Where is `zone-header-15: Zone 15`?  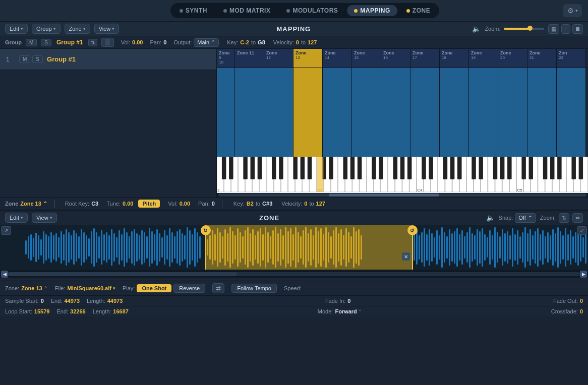 zone-header-15: Zone 15 is located at coordinates (367, 58).